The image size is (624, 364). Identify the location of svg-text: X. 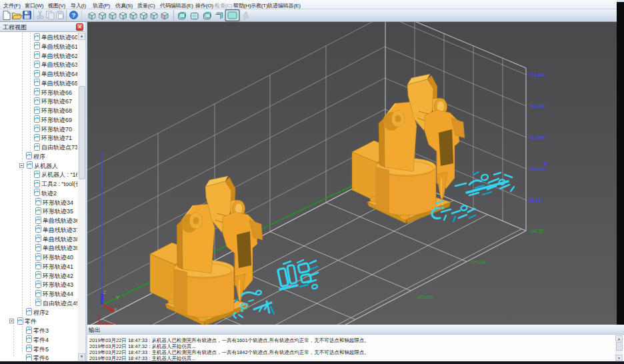
(116, 309).